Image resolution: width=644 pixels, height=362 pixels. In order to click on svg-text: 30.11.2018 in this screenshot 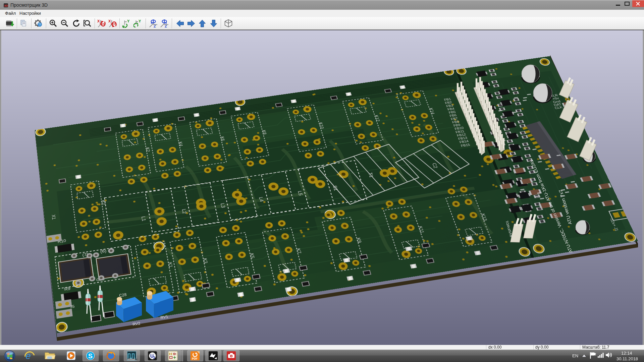, I will do `click(627, 359)`.